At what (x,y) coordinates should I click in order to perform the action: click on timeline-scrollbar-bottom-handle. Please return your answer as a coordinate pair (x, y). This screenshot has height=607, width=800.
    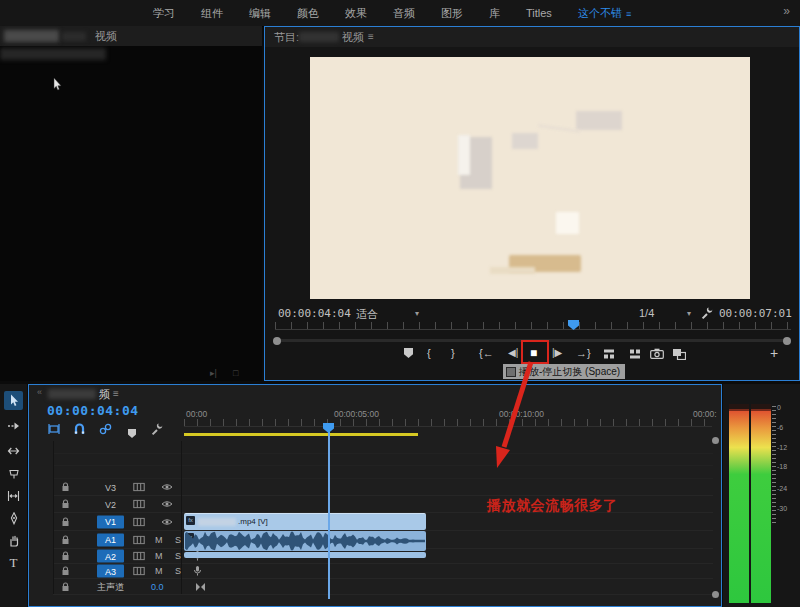
    Looking at the image, I should click on (716, 594).